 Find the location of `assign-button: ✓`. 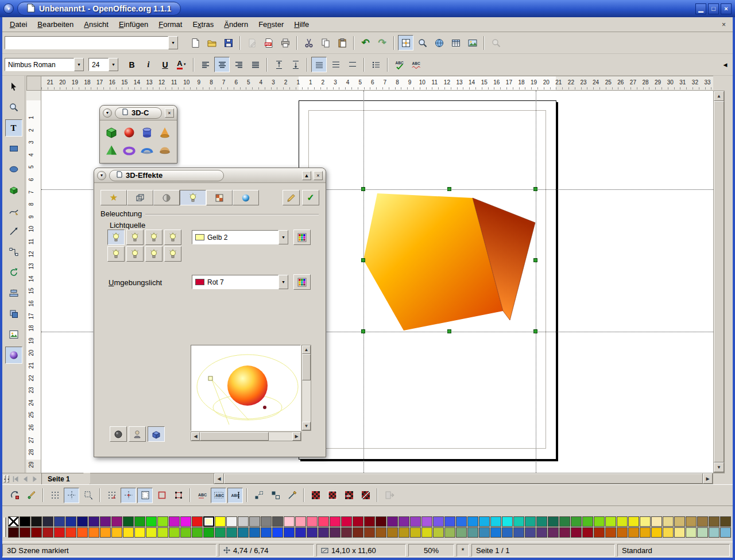

assign-button: ✓ is located at coordinates (311, 197).